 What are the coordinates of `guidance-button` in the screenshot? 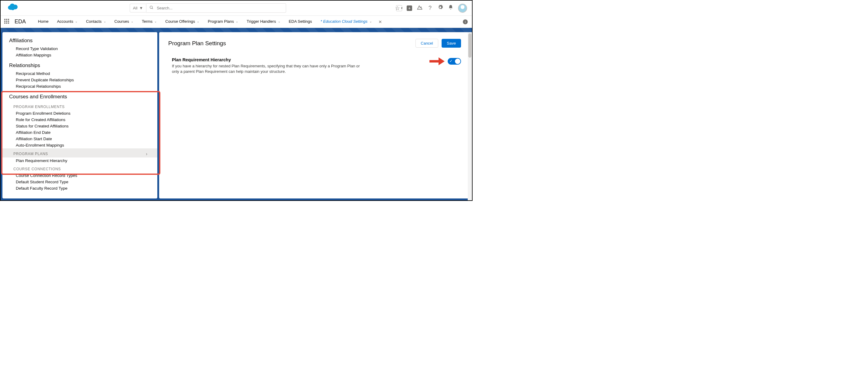 It's located at (420, 8).